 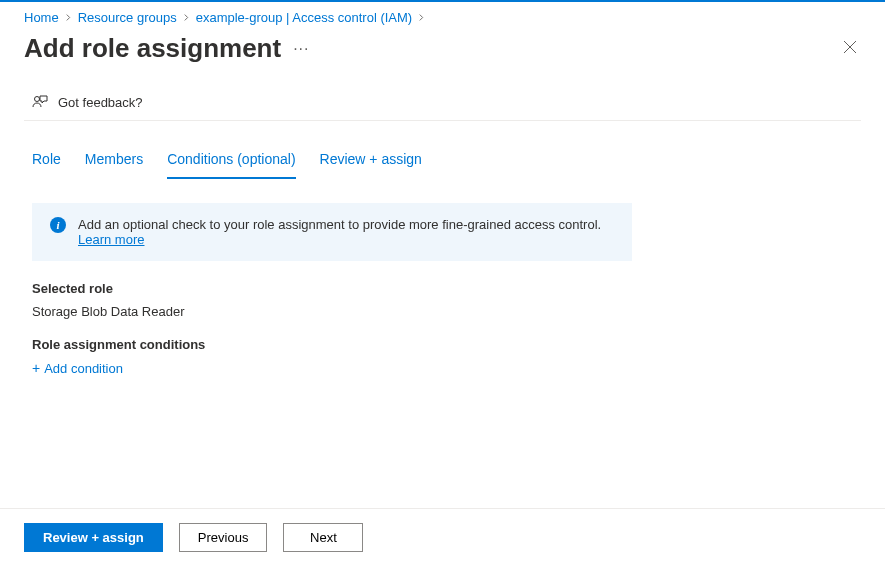 I want to click on breadcrumb-resource-groups: Resource groups, so click(x=128, y=18).